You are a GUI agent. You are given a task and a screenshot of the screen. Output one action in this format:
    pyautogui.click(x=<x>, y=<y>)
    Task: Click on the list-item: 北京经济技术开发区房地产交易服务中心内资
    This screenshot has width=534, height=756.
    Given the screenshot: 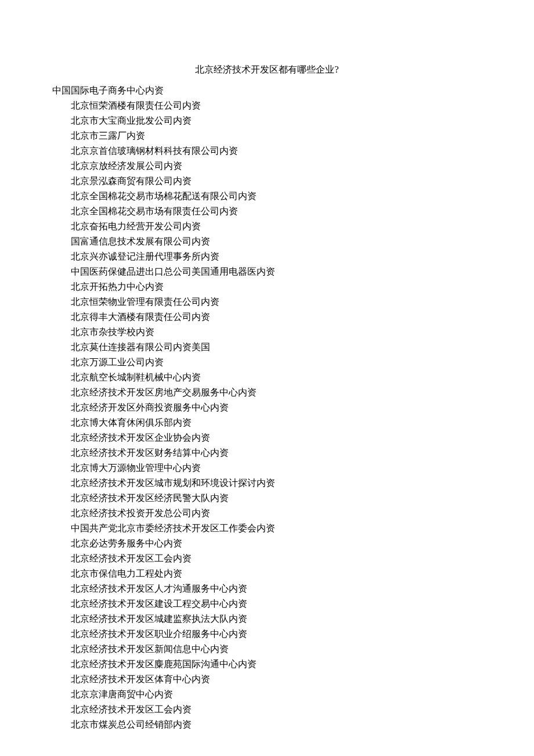 What is the action you would take?
    pyautogui.click(x=276, y=393)
    